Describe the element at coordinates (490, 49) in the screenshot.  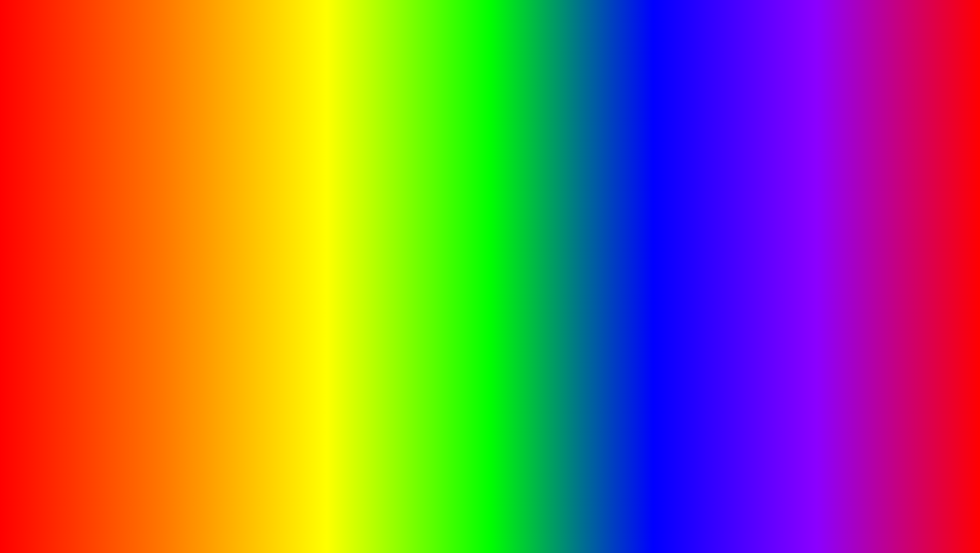
I see `main-title: BLOX FRUITS` at that location.